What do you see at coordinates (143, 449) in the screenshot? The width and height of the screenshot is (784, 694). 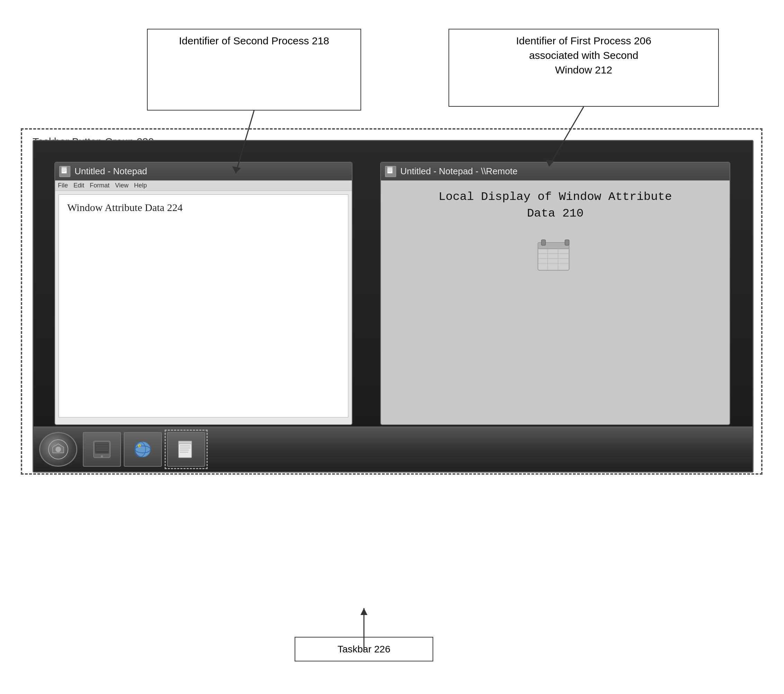 I see `taskbar-button-ie: e` at bounding box center [143, 449].